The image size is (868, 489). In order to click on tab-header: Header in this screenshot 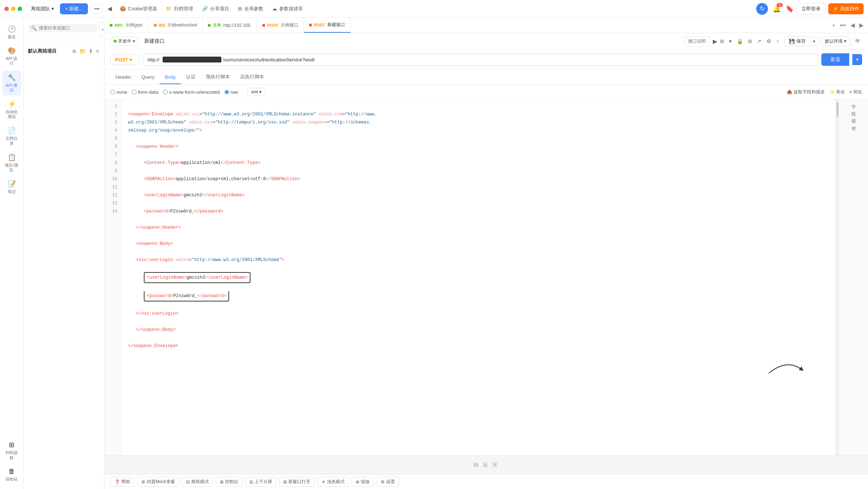, I will do `click(124, 77)`.